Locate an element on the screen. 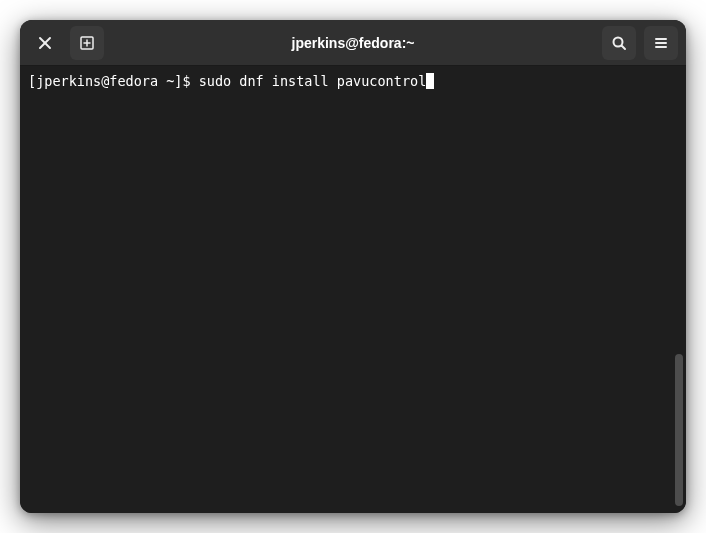 Image resolution: width=706 pixels, height=533 pixels. menu-button is located at coordinates (661, 43).